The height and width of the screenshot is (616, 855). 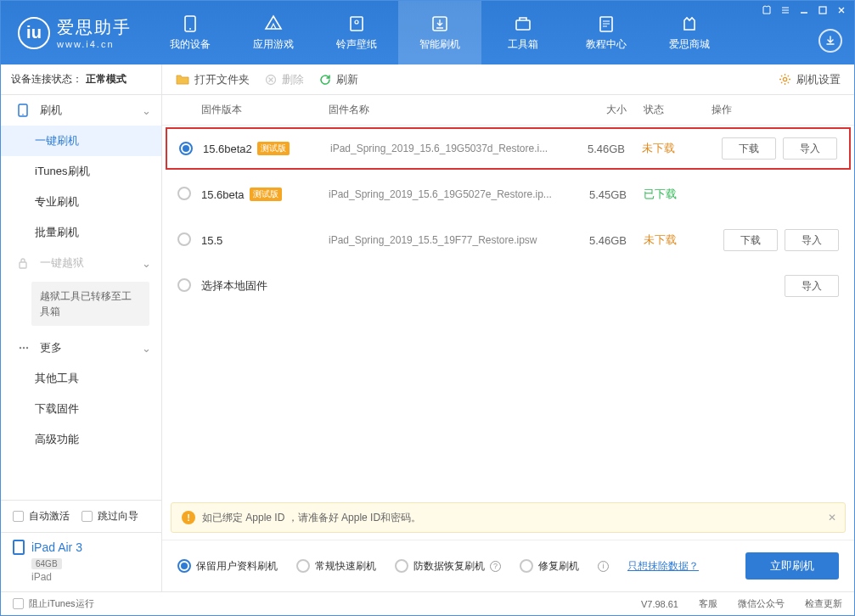 I want to click on ipad-icon, so click(x=19, y=547).